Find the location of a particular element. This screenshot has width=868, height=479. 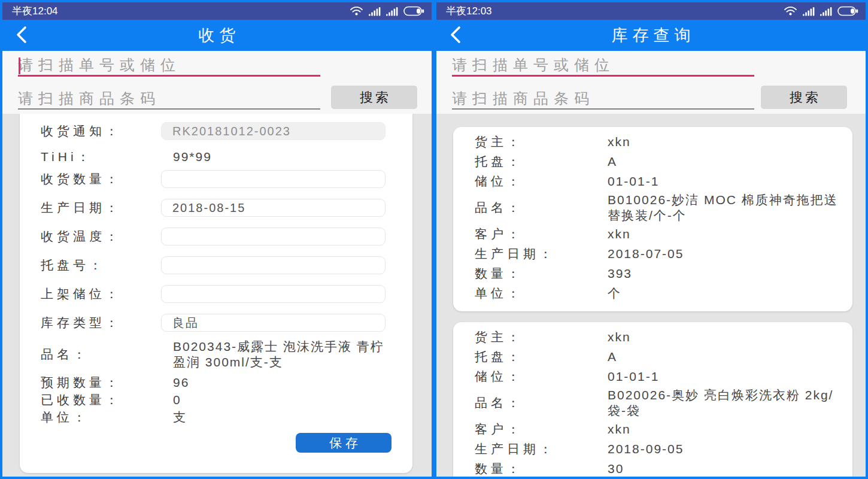

clock-text: 半夜12:04 is located at coordinates (35, 11).